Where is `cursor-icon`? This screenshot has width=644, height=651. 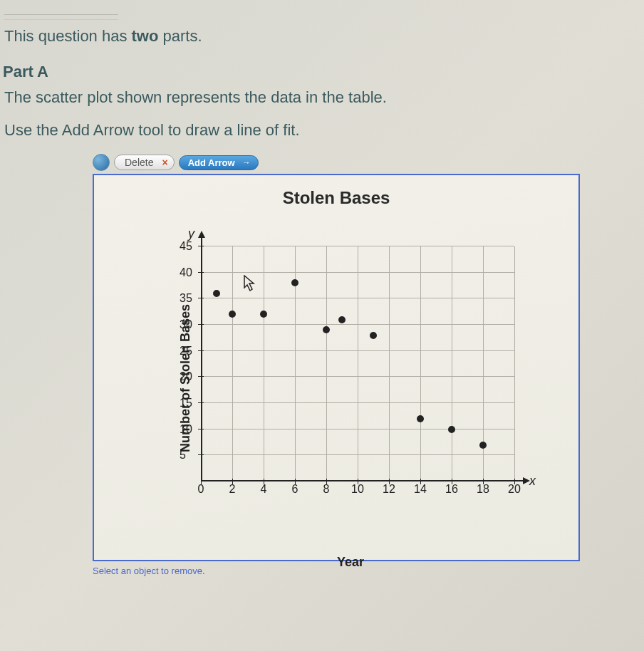
cursor-icon is located at coordinates (250, 286).